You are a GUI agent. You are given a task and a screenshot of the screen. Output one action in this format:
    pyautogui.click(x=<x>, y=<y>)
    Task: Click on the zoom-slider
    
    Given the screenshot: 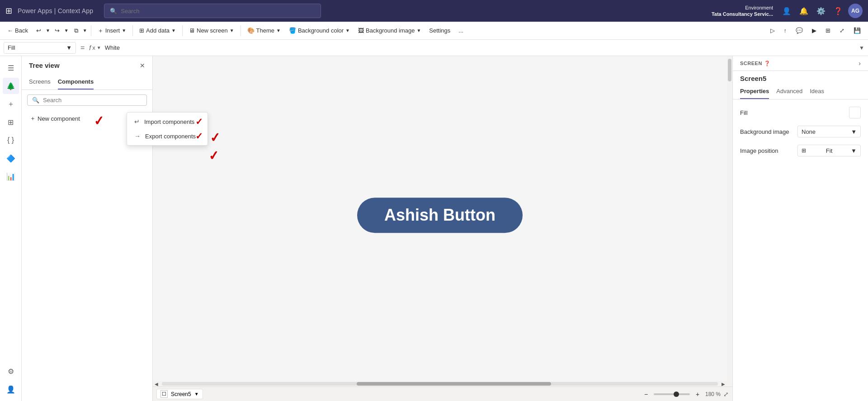 What is the action you would take?
    pyautogui.click(x=672, y=394)
    